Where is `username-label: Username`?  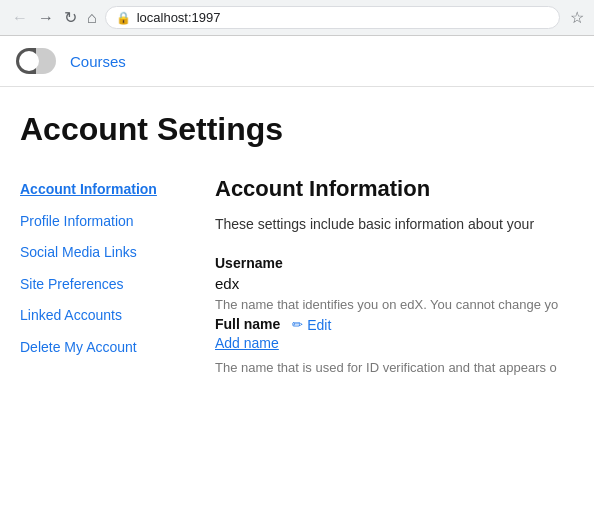 username-label: Username is located at coordinates (249, 263).